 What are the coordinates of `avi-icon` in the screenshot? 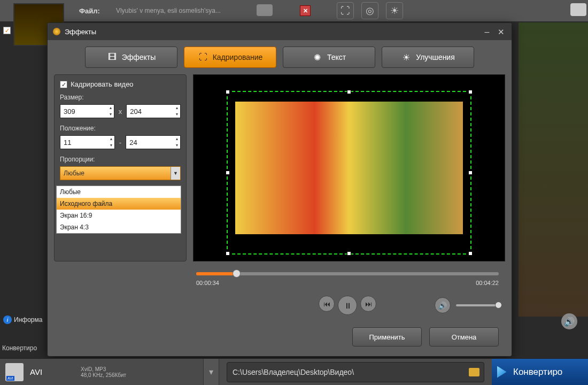 It's located at (14, 372).